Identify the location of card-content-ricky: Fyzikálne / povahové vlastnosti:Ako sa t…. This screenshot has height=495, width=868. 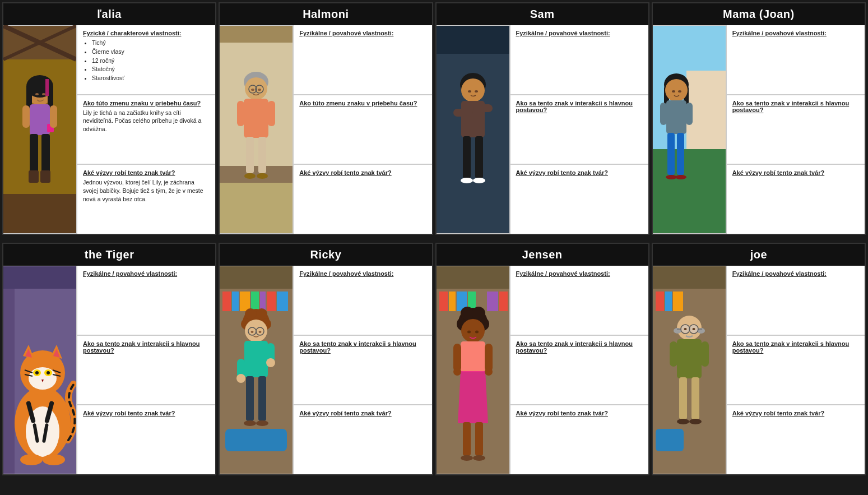
(362, 370).